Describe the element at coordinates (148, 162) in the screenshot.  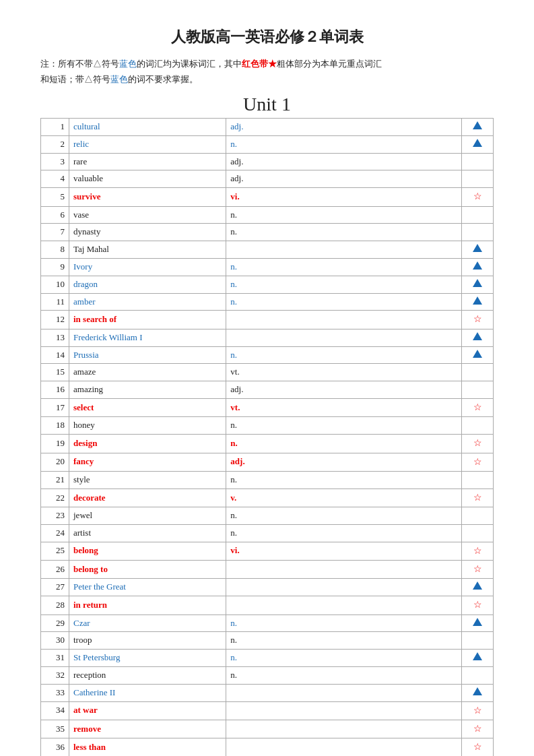
I see `row-word: rare` at that location.